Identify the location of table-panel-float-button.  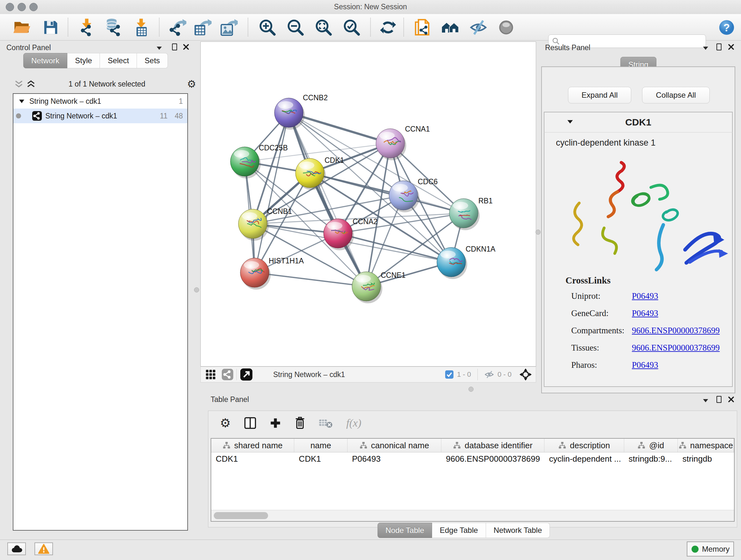
(719, 399).